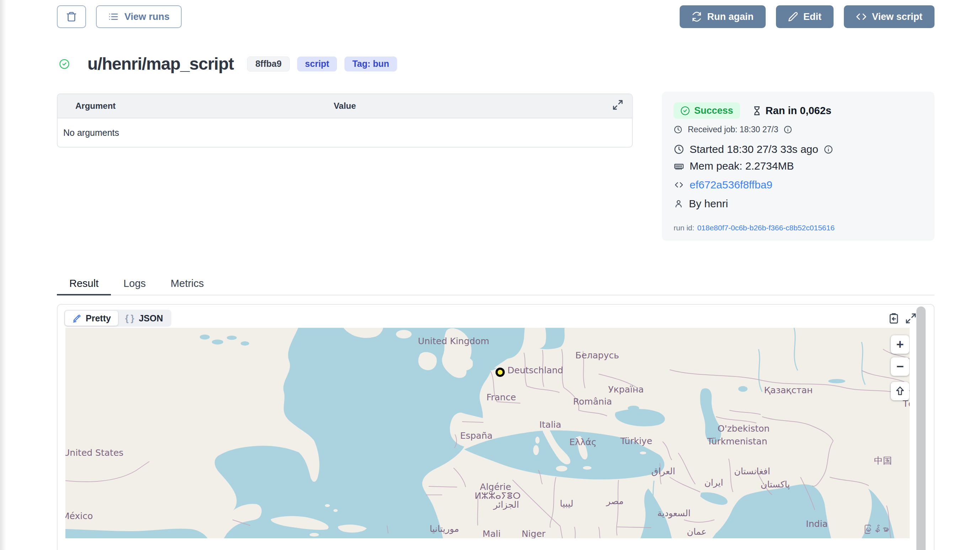  What do you see at coordinates (900, 391) in the screenshot?
I see `map-north-arrow-button` at bounding box center [900, 391].